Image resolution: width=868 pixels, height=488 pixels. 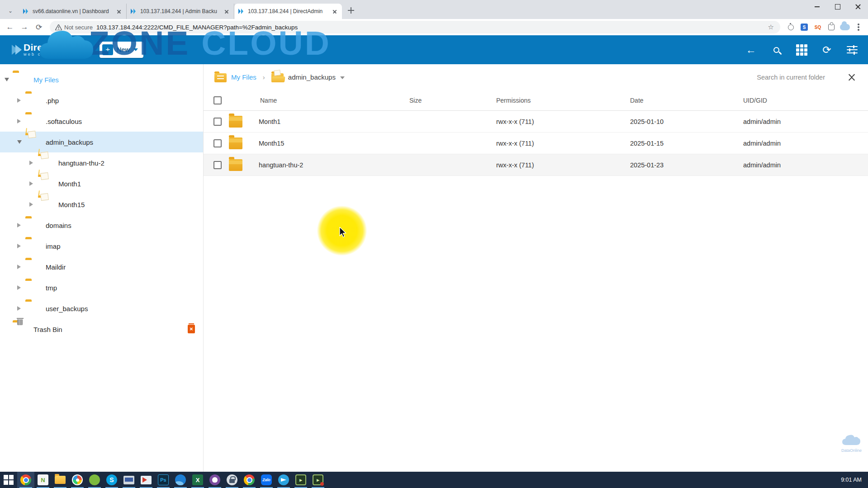 What do you see at coordinates (845, 27) in the screenshot?
I see `profile-avatar` at bounding box center [845, 27].